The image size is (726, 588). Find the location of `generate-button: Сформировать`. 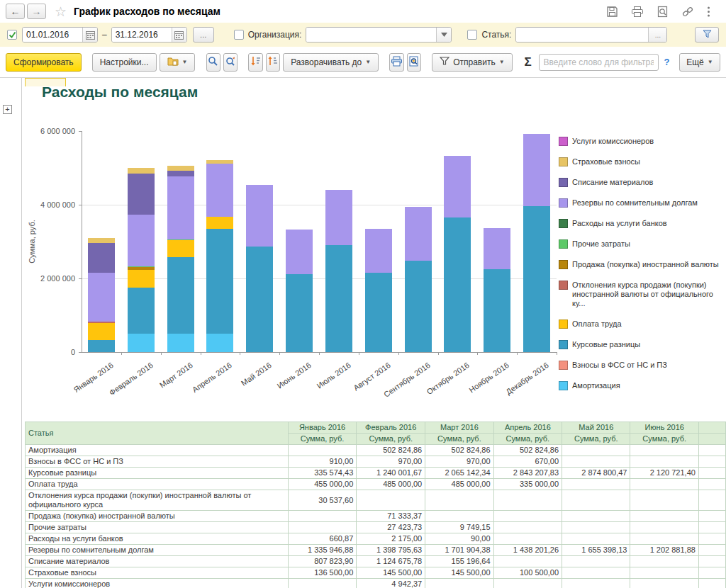

generate-button: Сформировать is located at coordinates (44, 62).